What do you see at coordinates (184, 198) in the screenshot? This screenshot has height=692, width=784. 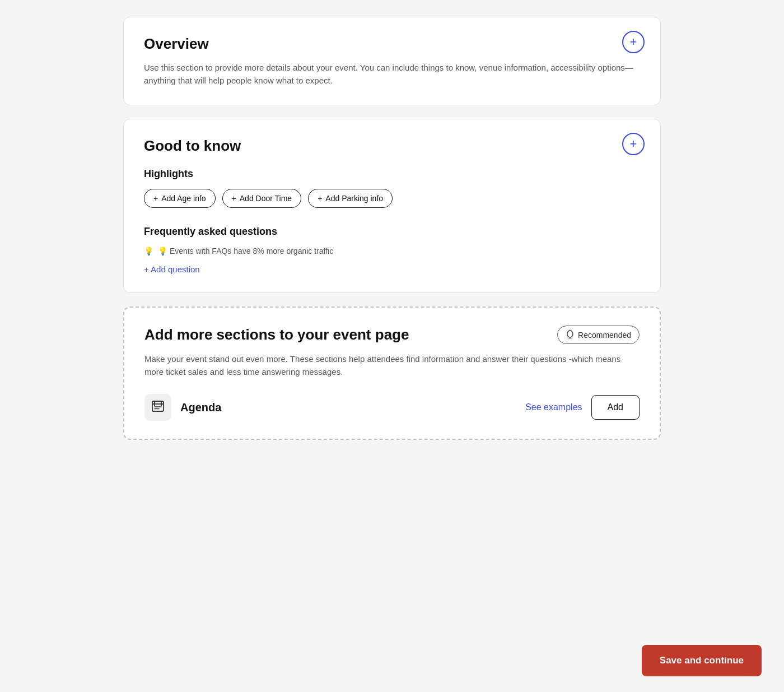 I see `add-age-info-label: Add Age info` at bounding box center [184, 198].